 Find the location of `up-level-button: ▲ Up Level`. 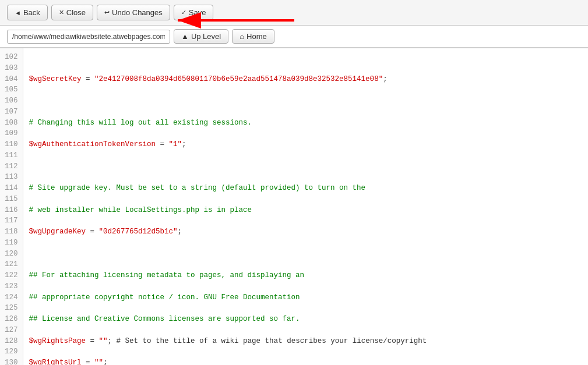

up-level-button: ▲ Up Level is located at coordinates (201, 36).